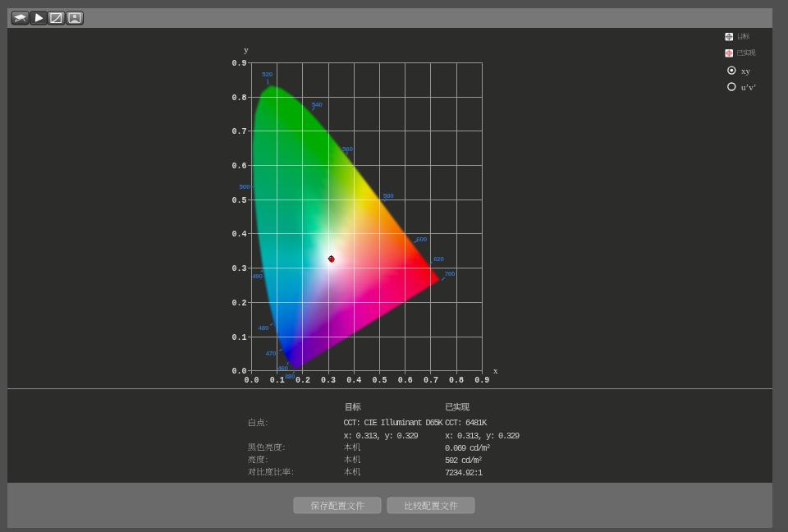  I want to click on svg-text: xy, so click(746, 71).